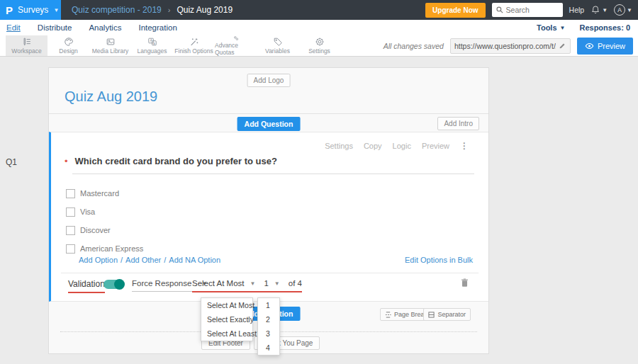  I want to click on workspace-icon, so click(27, 42).